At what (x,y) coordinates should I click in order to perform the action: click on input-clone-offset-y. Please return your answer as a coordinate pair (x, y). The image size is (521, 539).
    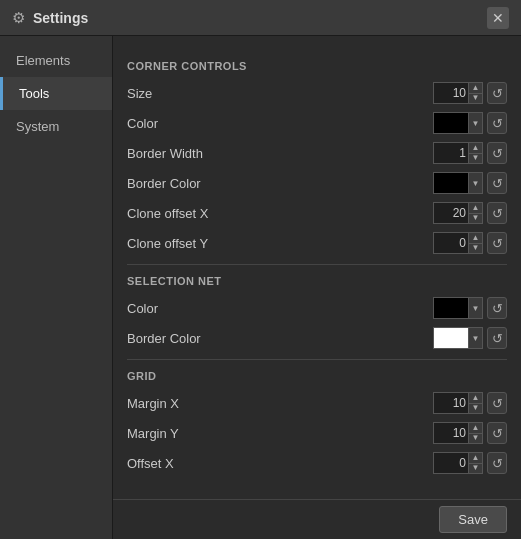
    Looking at the image, I should click on (451, 243).